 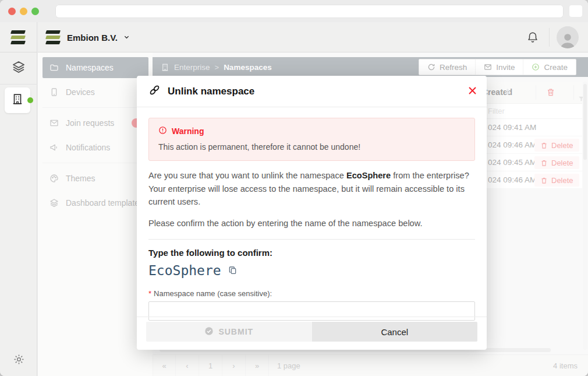 What do you see at coordinates (30, 100) in the screenshot?
I see `online-status-dot` at bounding box center [30, 100].